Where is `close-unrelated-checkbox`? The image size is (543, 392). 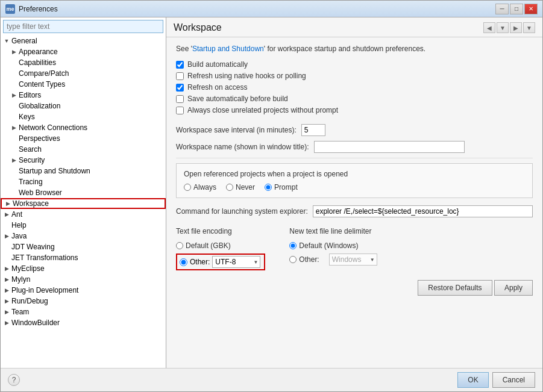
close-unrelated-checkbox is located at coordinates (180, 111).